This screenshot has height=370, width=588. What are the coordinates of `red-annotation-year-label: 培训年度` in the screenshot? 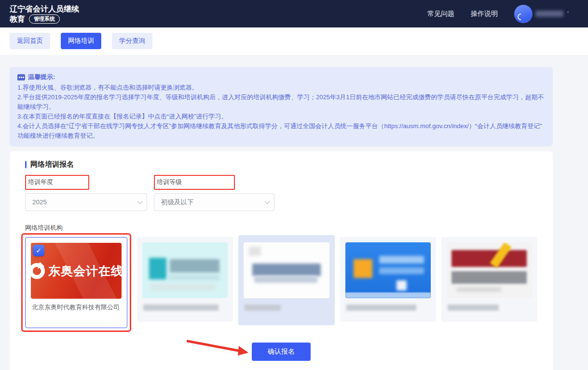 It's located at (57, 182).